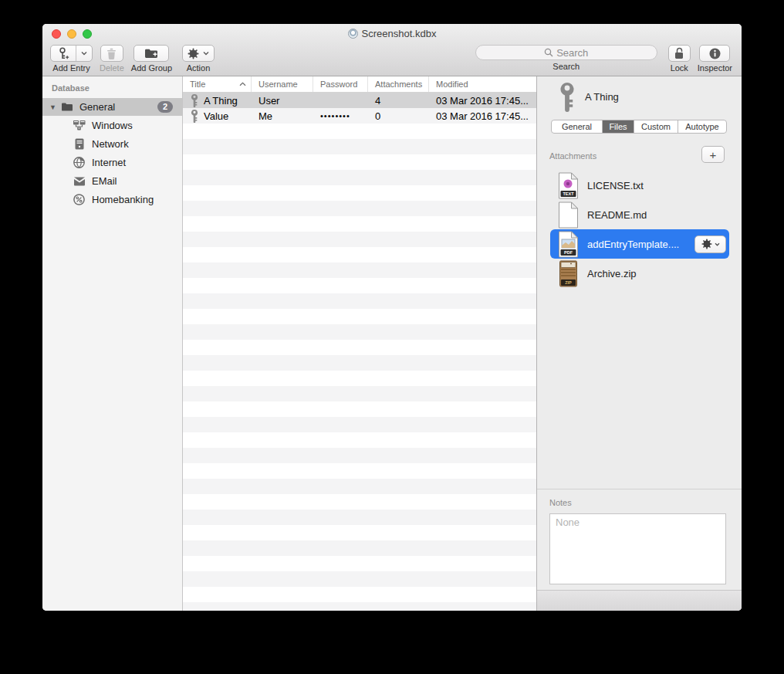  I want to click on inspector-item: Inspector, so click(715, 59).